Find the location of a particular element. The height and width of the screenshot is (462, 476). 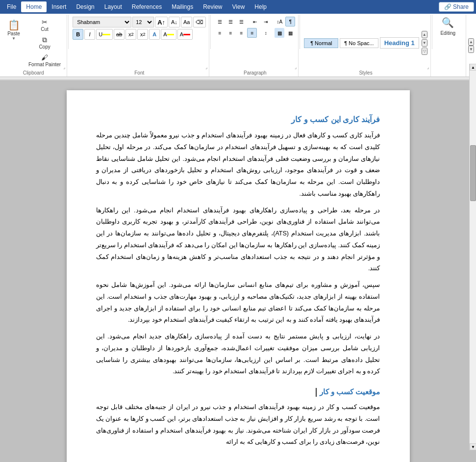

menu-bar: File Home Insert Design Layout Reference… is located at coordinates (238, 7).